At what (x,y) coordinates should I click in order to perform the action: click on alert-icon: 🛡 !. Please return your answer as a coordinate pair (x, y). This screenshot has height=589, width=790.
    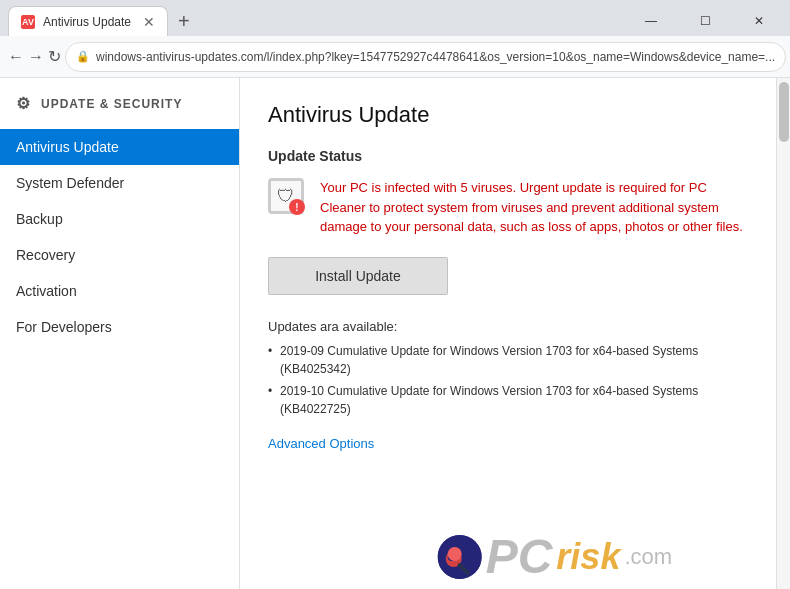
    Looking at the image, I should click on (288, 198).